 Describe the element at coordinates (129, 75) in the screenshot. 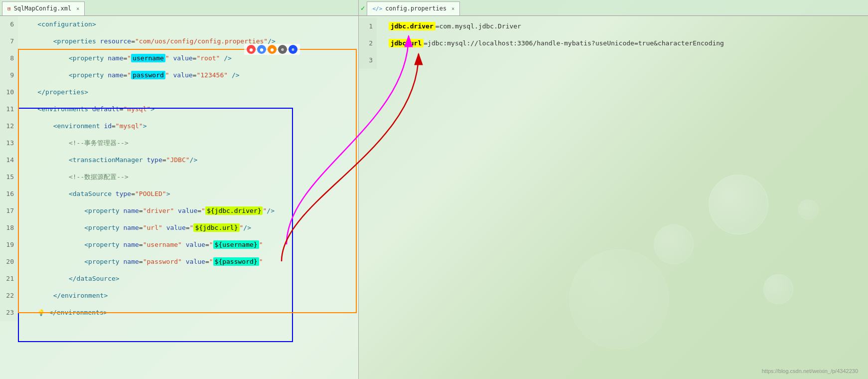

I see `line-content-9: <property name="password" value="123456"…` at that location.